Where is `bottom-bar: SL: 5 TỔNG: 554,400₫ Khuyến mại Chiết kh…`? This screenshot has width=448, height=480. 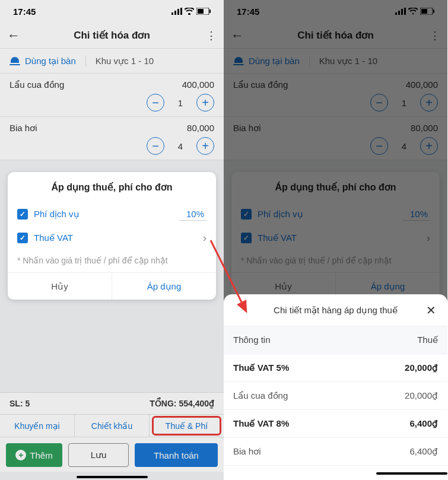 bottom-bar: SL: 5 TỔNG: 554,400₫ Khuyến mại Chiết kh… is located at coordinates (112, 432).